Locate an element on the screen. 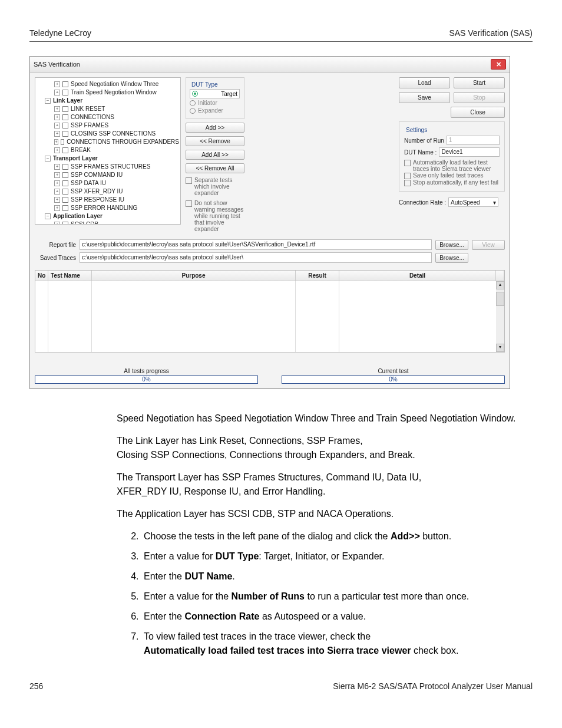 The image size is (562, 728). tree-item: +SSP XFER_RDY IU is located at coordinates (108, 192).